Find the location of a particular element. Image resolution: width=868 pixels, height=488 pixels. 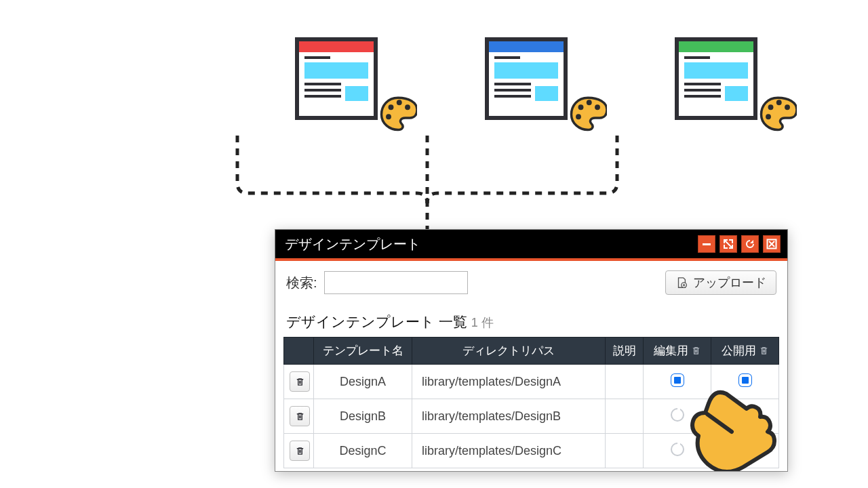

cell-directory-path: library/templates/DesignB is located at coordinates (509, 416).